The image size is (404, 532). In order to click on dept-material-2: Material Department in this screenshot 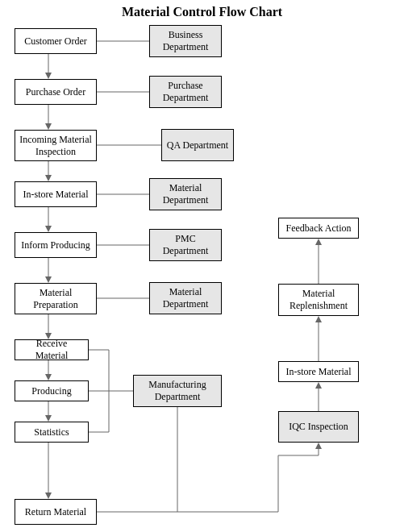, I will do `click(185, 298)`.